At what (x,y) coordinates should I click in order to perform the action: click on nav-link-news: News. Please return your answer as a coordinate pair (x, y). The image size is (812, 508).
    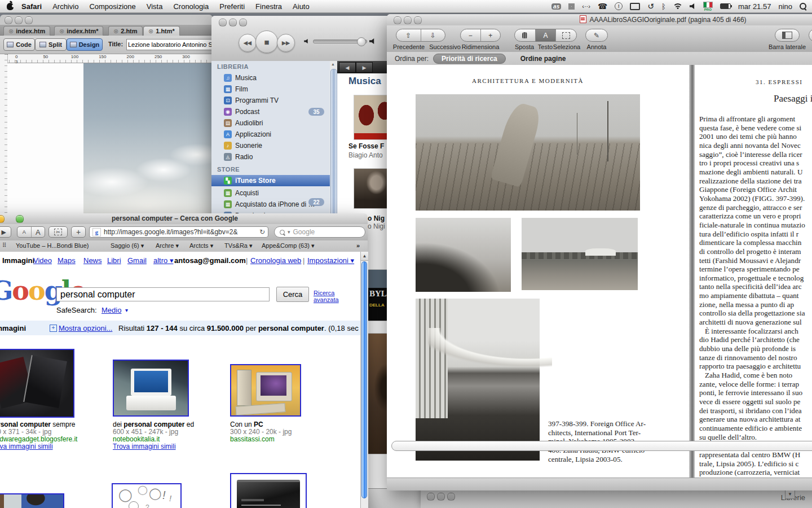
    Looking at the image, I should click on (92, 261).